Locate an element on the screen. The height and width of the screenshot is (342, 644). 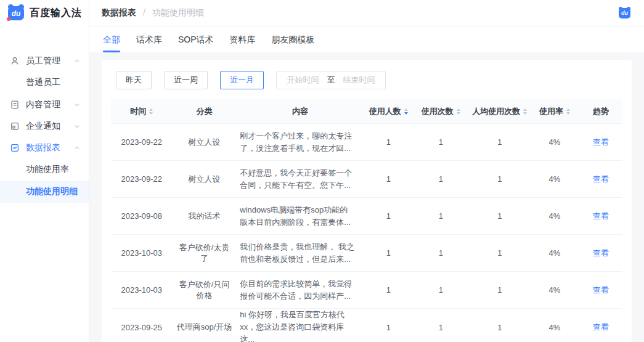
column-label: 分类 is located at coordinates (204, 112).